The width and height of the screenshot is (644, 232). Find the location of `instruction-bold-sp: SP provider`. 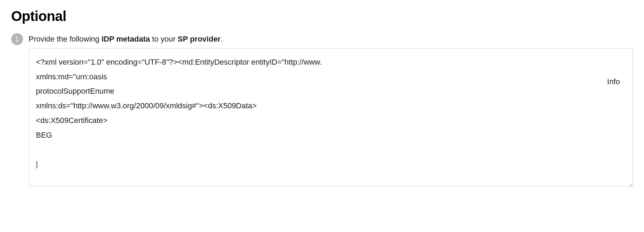

instruction-bold-sp: SP provider is located at coordinates (199, 39).